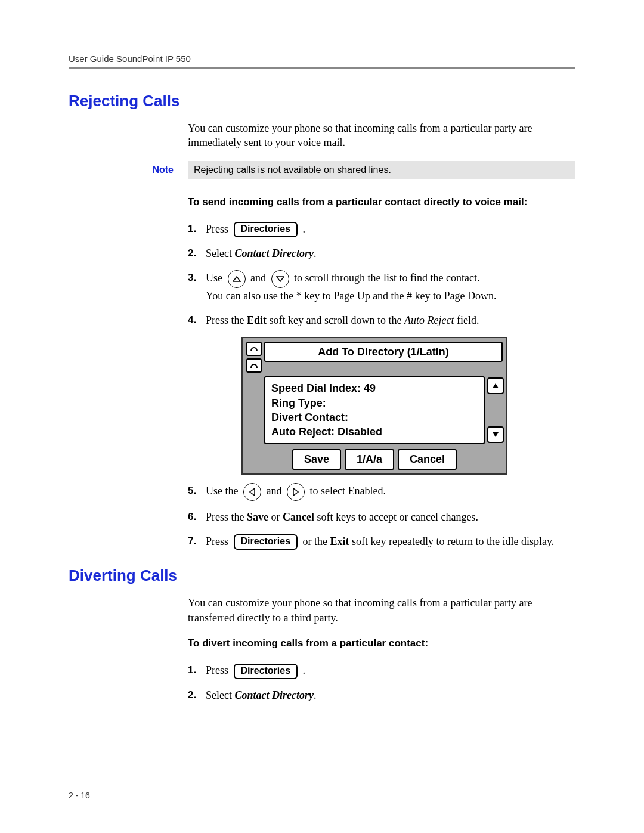 This screenshot has height=833, width=644. I want to click on note-body: Rejecting calls is not available on shar…, so click(382, 170).